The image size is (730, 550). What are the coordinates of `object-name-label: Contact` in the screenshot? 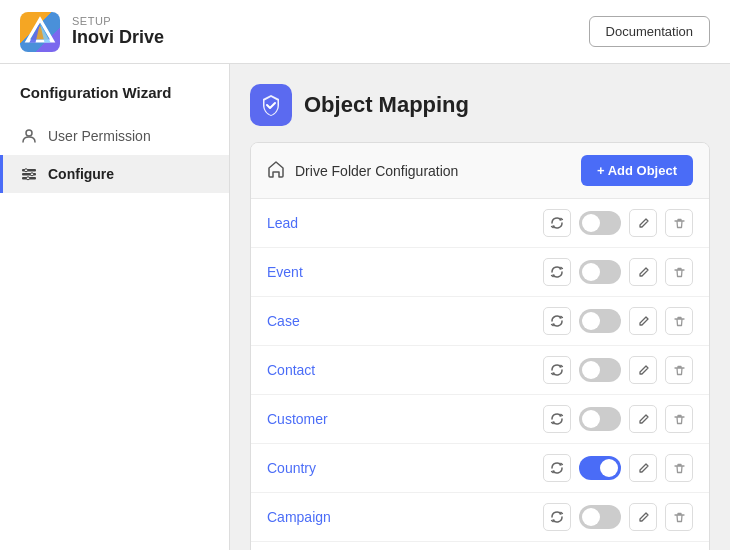 It's located at (405, 370).